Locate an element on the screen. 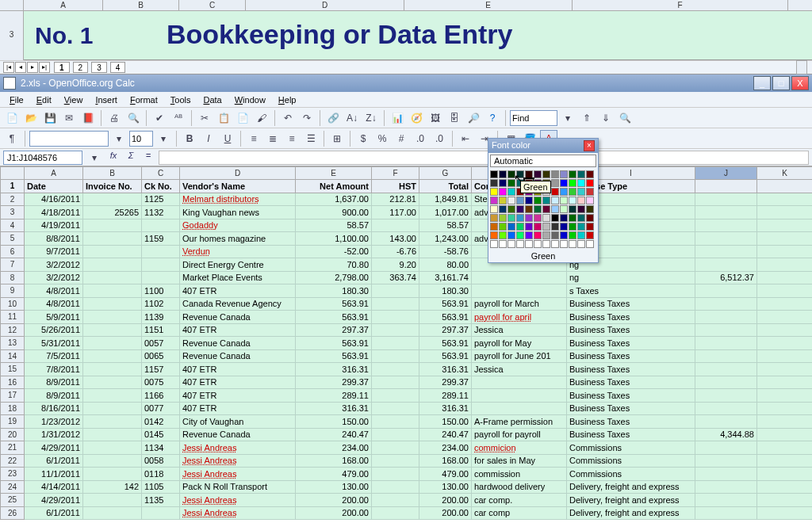  row-header: 18 is located at coordinates (13, 409).